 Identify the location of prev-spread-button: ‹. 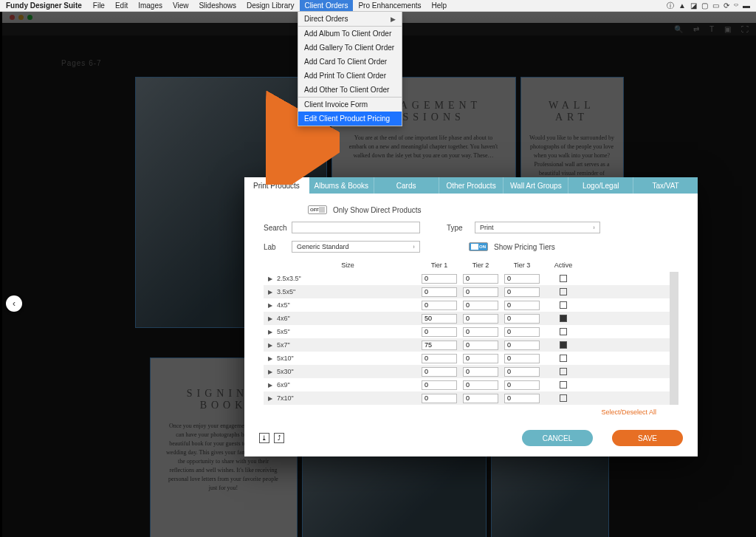
(14, 304).